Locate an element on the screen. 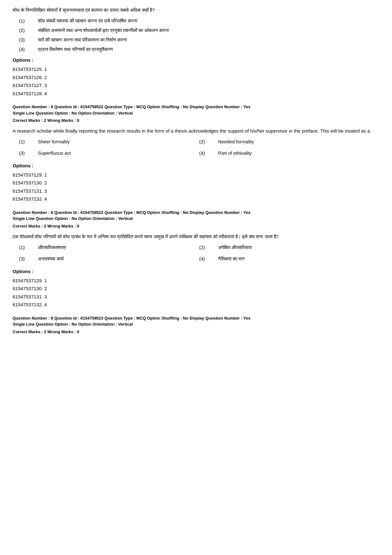 The height and width of the screenshot is (555, 392). option-text: संबंधित अध्ययनों तथा अन्य शोधकर्ताओं द्व… is located at coordinates (103, 30).